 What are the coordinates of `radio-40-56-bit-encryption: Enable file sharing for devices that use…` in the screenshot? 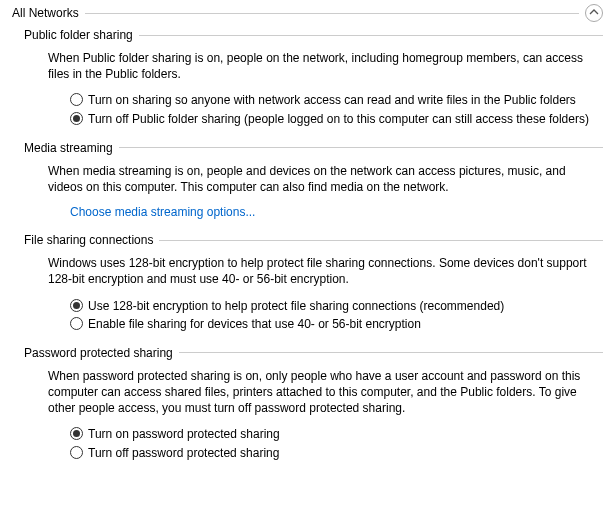 It's located at (334, 324).